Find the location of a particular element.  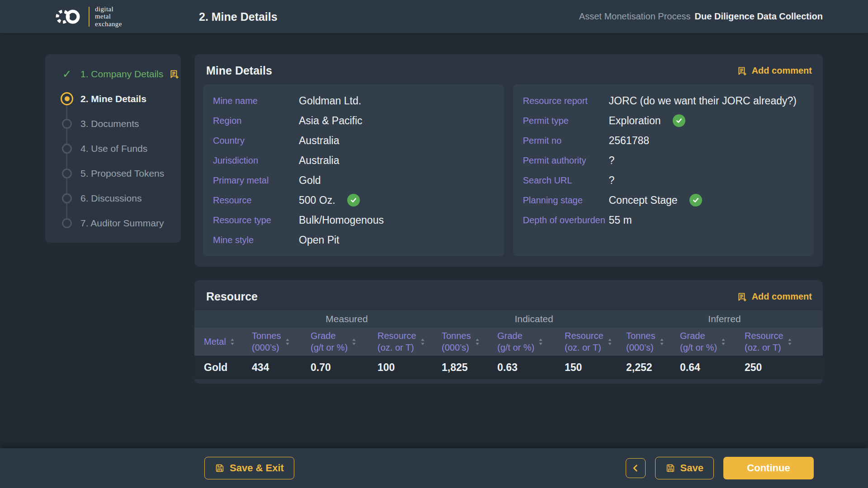

page-title: 2. Mine Details is located at coordinates (238, 16).